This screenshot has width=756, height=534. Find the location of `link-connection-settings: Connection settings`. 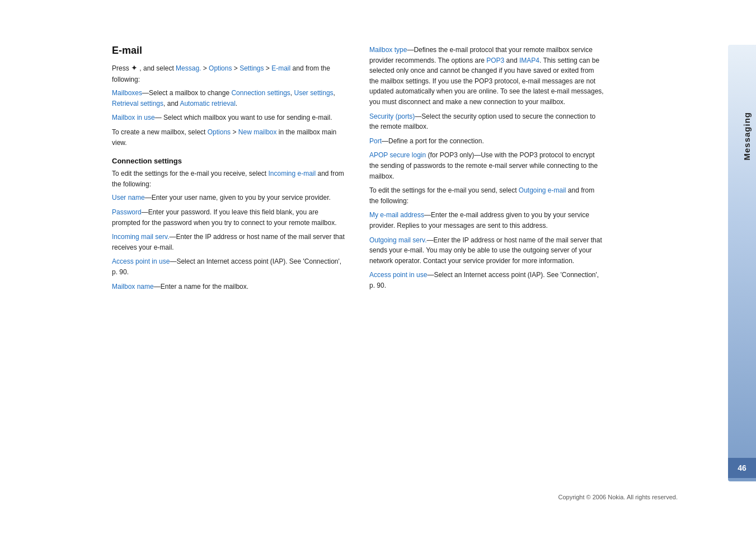

link-connection-settings: Connection settings is located at coordinates (261, 93).